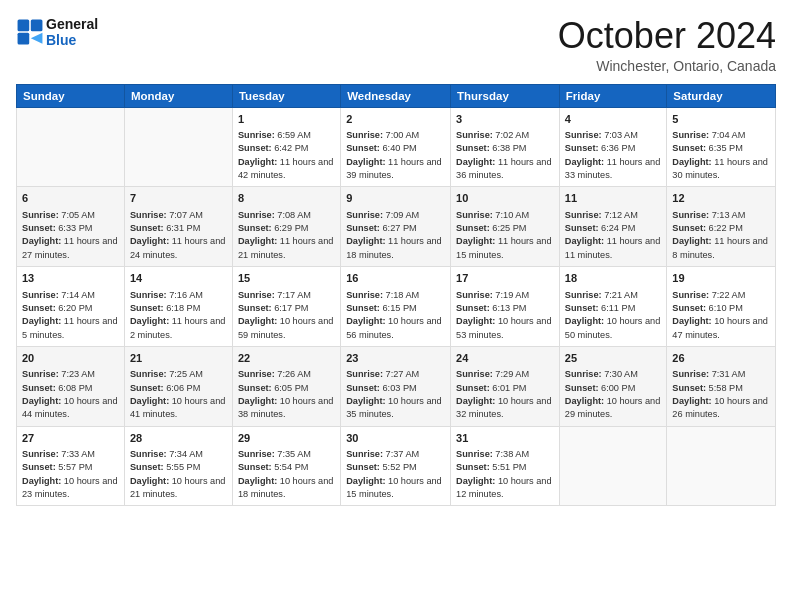 The height and width of the screenshot is (612, 792). Describe the element at coordinates (72, 24) in the screenshot. I see `logo-text-line1: General` at that location.